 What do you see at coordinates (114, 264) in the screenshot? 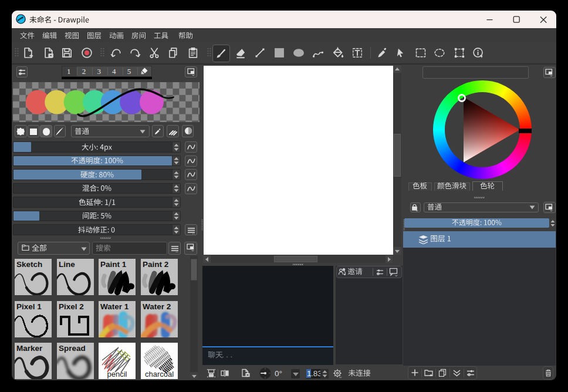
I see `svg-text: Paint 1` at bounding box center [114, 264].